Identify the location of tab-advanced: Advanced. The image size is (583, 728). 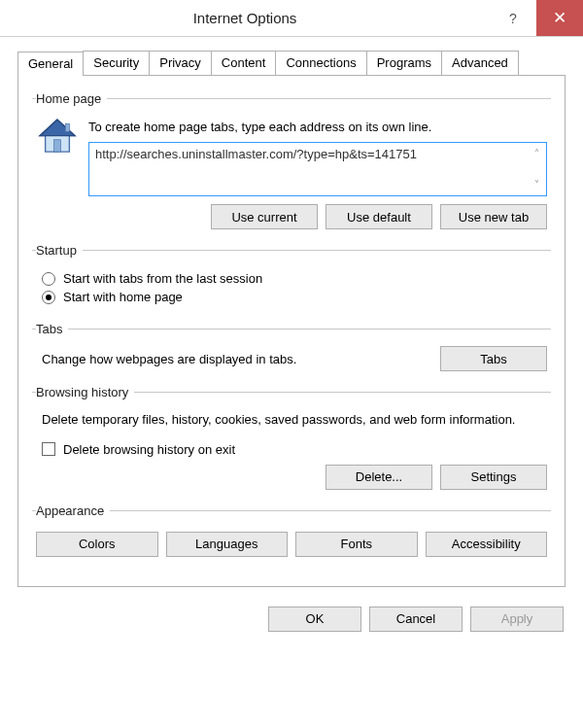
(480, 62).